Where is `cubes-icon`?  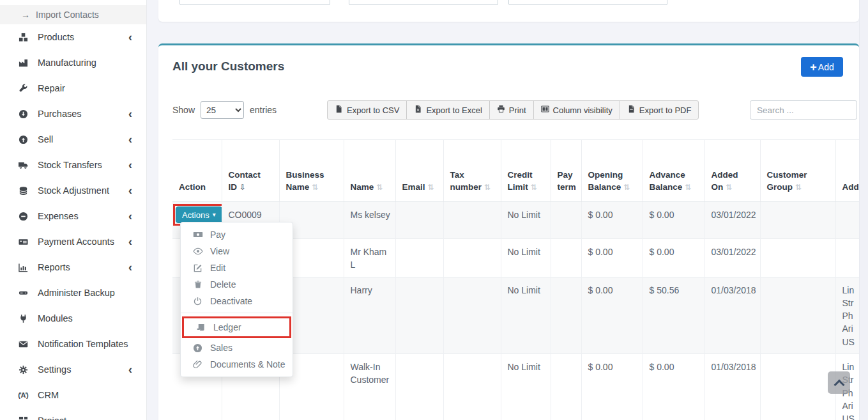
cubes-icon is located at coordinates (23, 37).